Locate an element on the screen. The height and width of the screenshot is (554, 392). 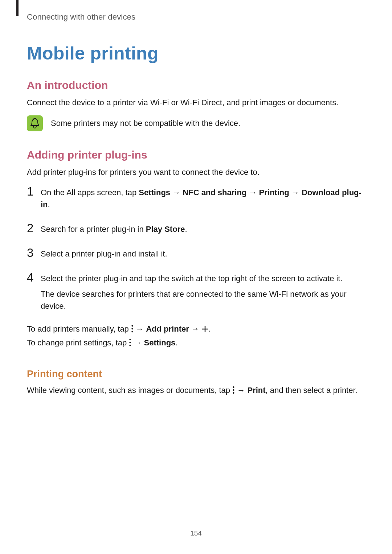
step-body: On the All apps screen, tap Settings → N… is located at coordinates (203, 198).